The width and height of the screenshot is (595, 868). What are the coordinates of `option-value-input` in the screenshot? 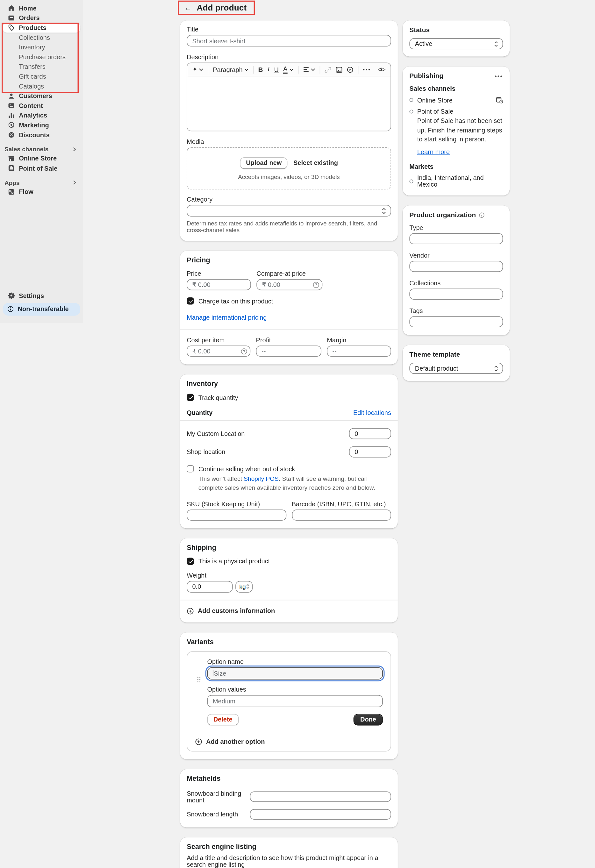 It's located at (295, 701).